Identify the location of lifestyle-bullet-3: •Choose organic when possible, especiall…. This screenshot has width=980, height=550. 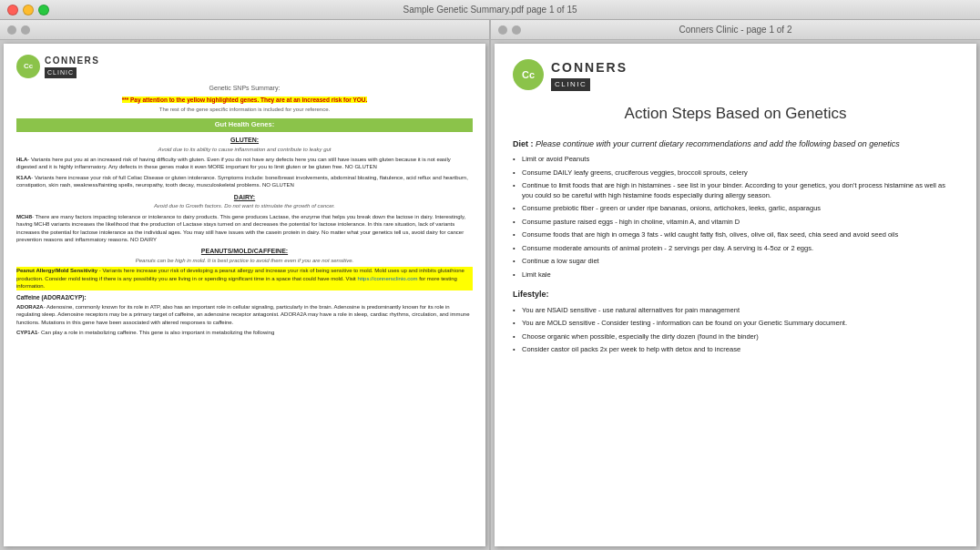
(736, 337).